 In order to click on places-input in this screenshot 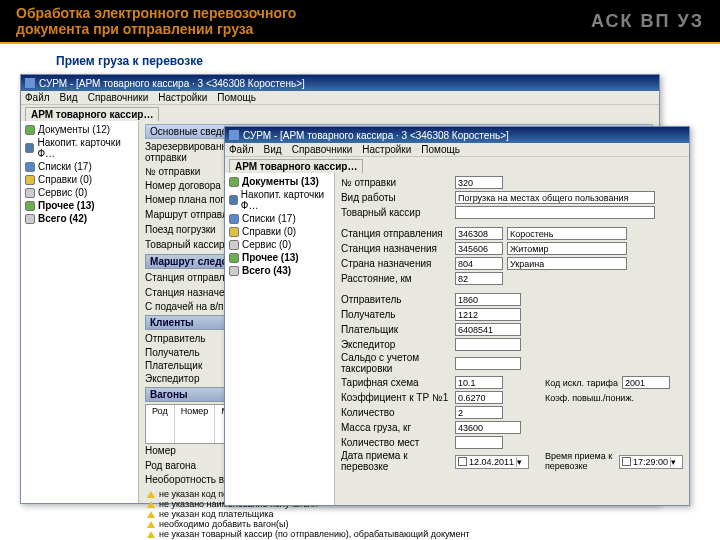, I will do `click(479, 442)`.